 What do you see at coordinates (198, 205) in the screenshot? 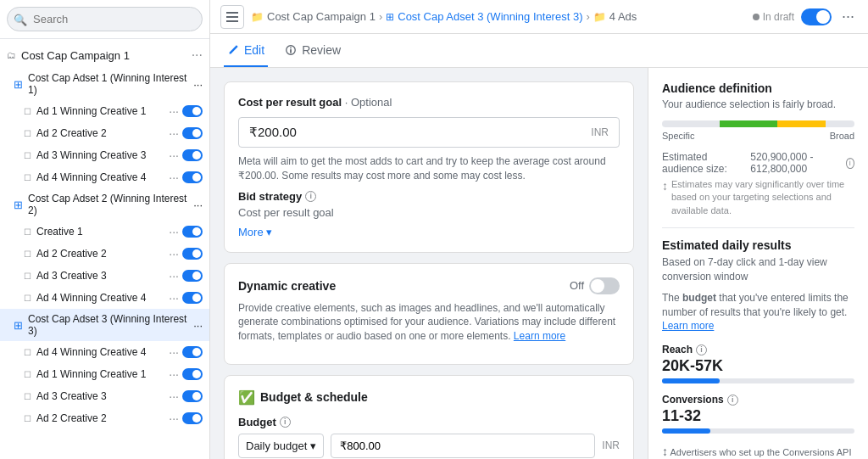
I see `adset-menu-2: ···` at bounding box center [198, 205].